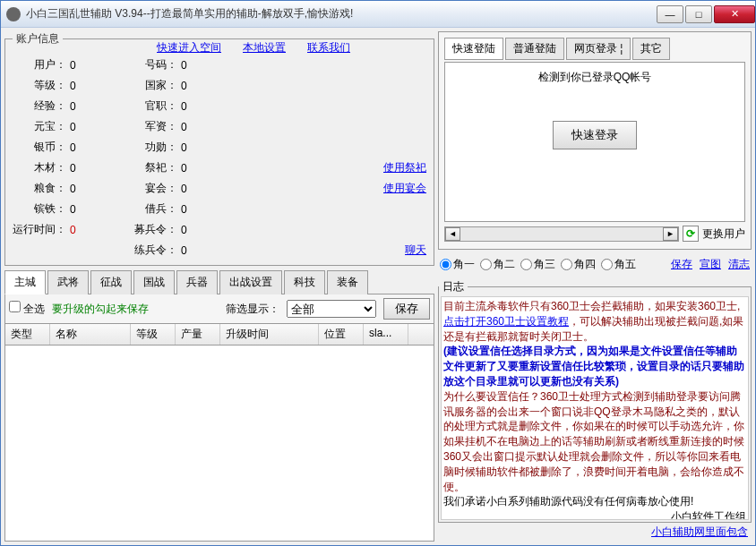 The image size is (756, 546). Describe the element at coordinates (378, 14) in the screenshot. I see `titlebar: 小白三国乱世辅助 V3.94--打造最简单实用的辅助-解放双手,愉快游戏! — …` at that location.